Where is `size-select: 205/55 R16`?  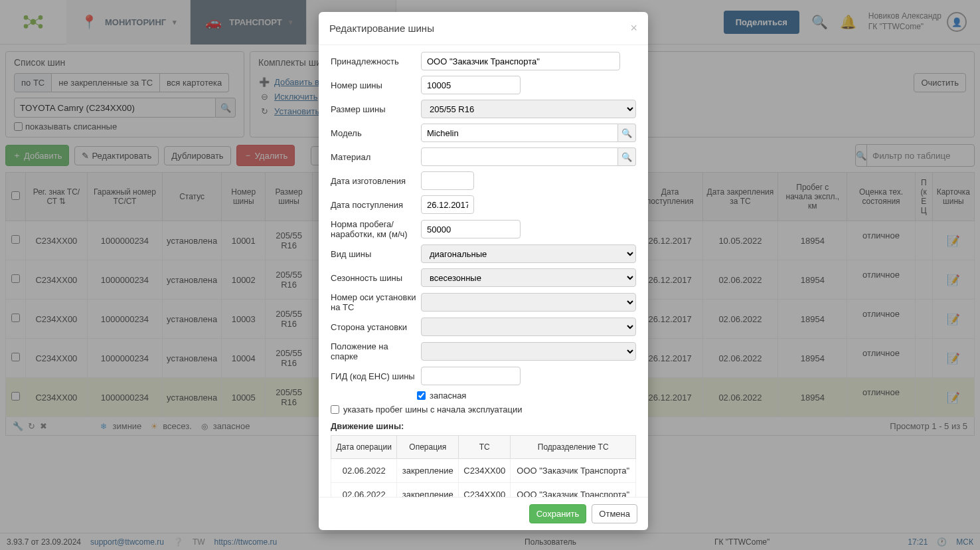
size-select: 205/55 R16 is located at coordinates (529, 109).